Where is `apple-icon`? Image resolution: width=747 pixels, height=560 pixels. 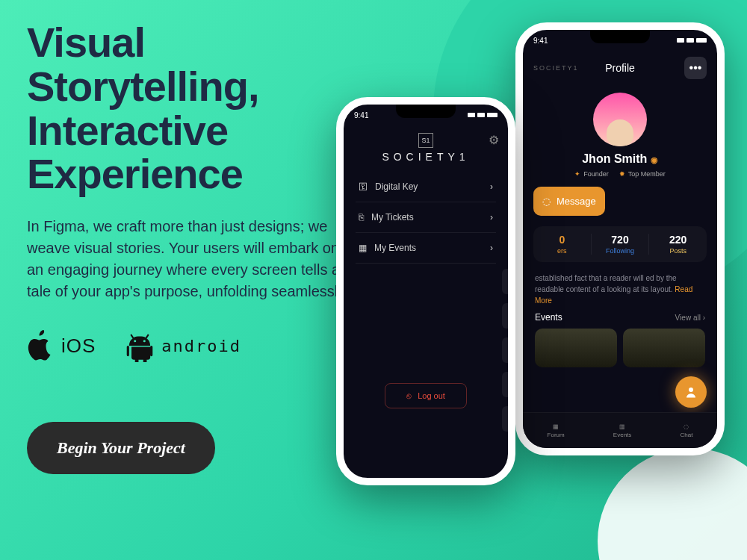
apple-icon is located at coordinates (40, 346).